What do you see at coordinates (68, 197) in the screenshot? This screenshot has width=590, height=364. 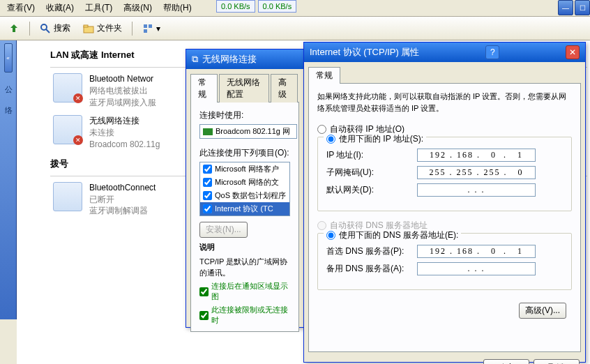 I see `modem-icon` at bounding box center [68, 197].